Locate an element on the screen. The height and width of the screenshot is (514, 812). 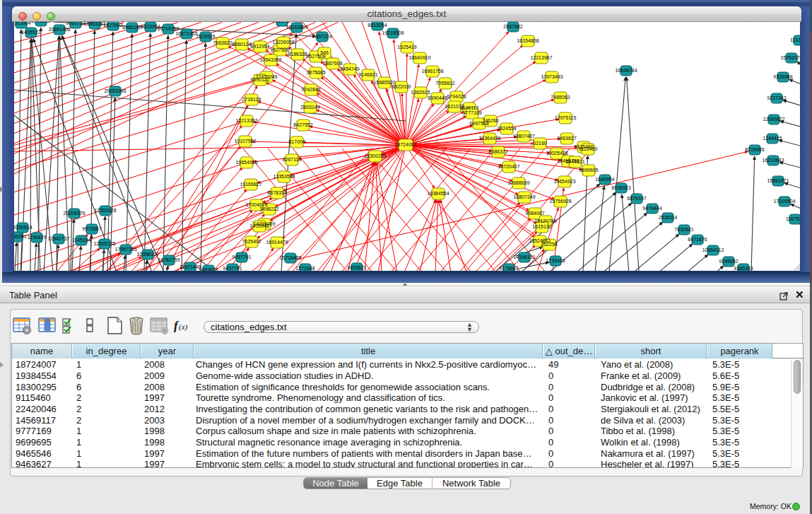
svg-text: 14196161 is located at coordinates (524, 257).